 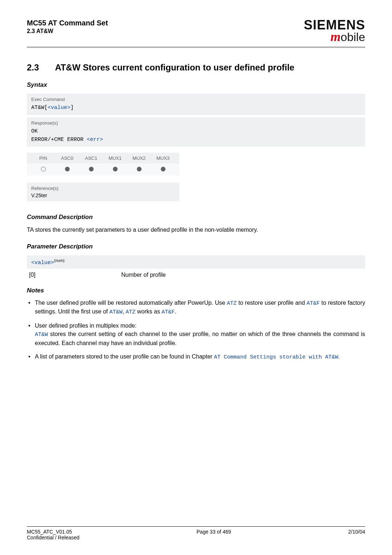 I want to click on footer-left: MC55_ATC_V01.05 Confidential / Released, so click(x=53, y=535).